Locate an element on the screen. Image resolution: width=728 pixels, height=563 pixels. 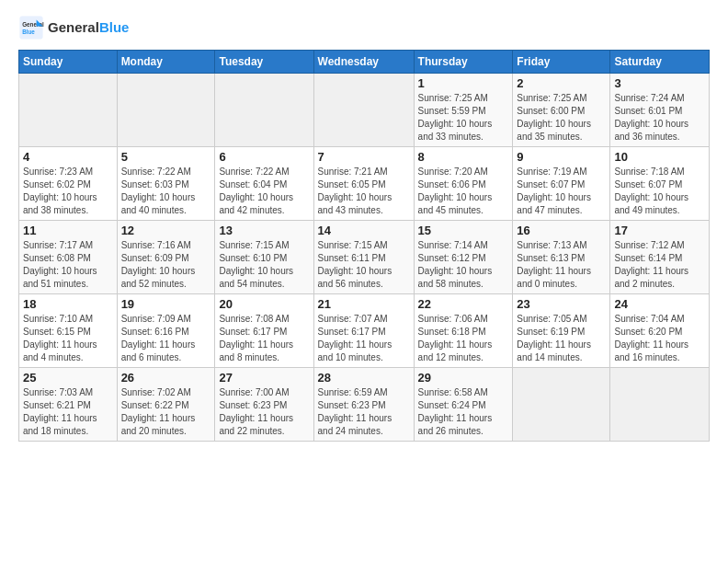
svg-text: Blue is located at coordinates (28, 31).